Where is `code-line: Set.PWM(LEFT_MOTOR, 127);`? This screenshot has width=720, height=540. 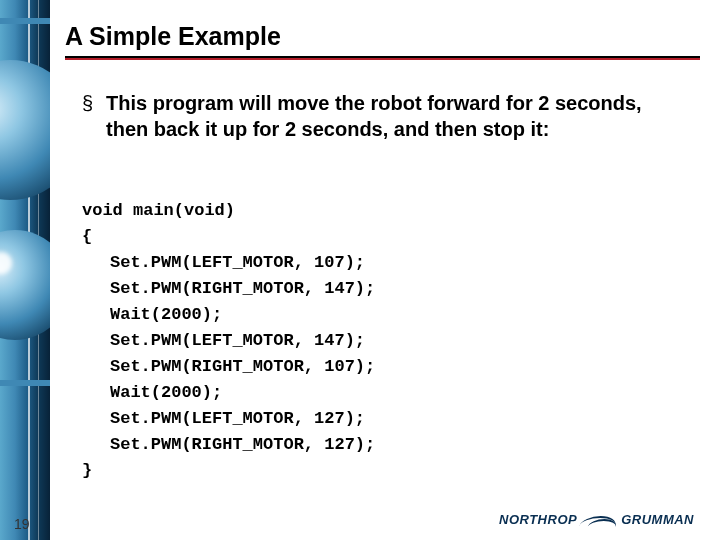
code-line: Set.PWM(LEFT_MOTOR, 127); is located at coordinates (381, 419).